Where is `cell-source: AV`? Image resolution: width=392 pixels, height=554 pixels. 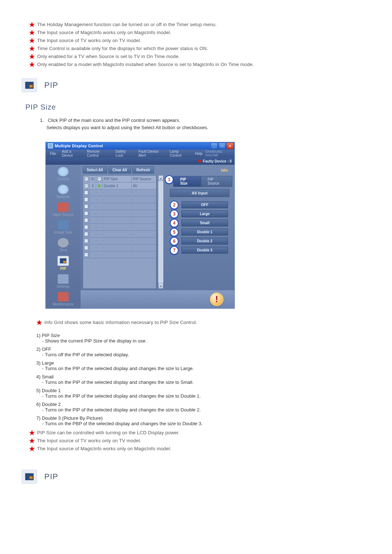
cell-source: AV is located at coordinates (144, 186).